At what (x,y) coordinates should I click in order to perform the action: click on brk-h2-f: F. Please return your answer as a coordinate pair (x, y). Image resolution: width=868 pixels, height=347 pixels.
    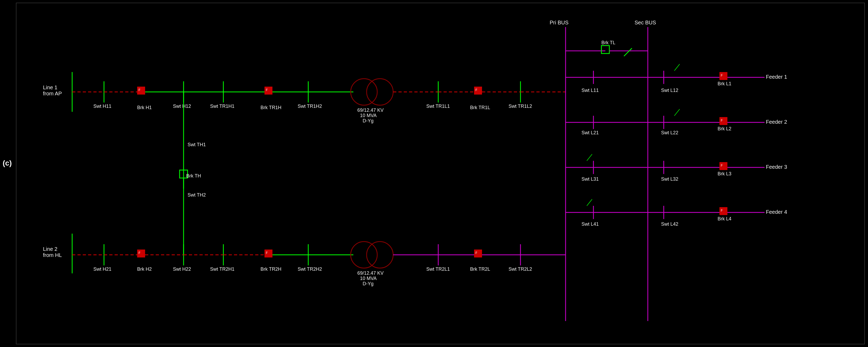
    Looking at the image, I should click on (140, 253).